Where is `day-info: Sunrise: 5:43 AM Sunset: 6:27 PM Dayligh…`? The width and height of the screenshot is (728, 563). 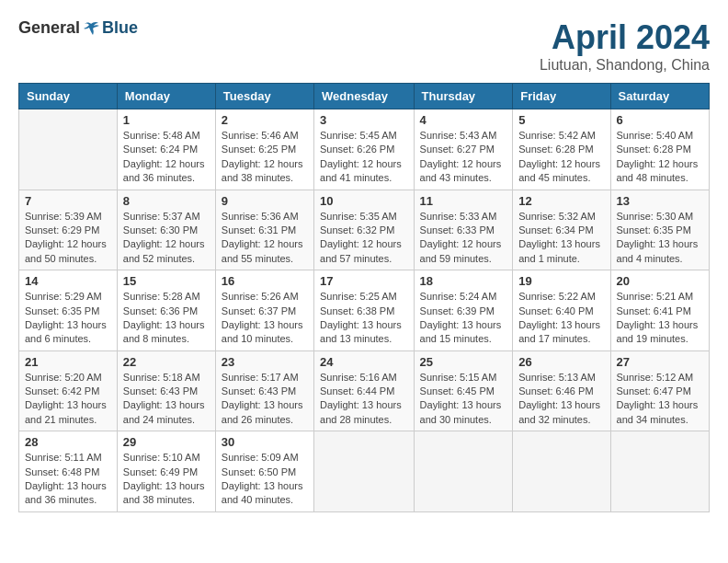
day-info: Sunrise: 5:43 AM Sunset: 6:27 PM Dayligh… is located at coordinates (463, 157).